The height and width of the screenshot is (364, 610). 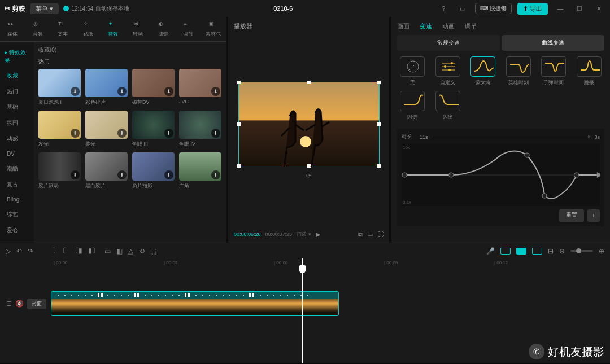 What do you see at coordinates (560, 8) in the screenshot?
I see `minimize-button: —` at bounding box center [560, 8].